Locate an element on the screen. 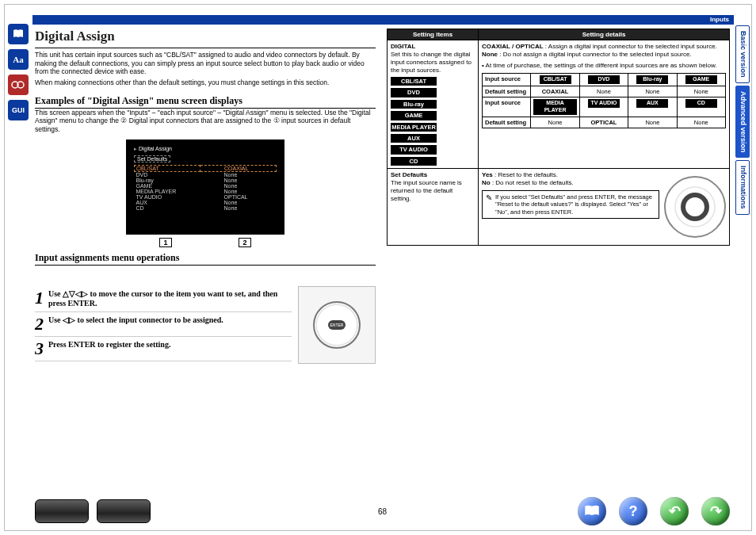 The width and height of the screenshot is (756, 535). toc-icon is located at coordinates (18, 34).